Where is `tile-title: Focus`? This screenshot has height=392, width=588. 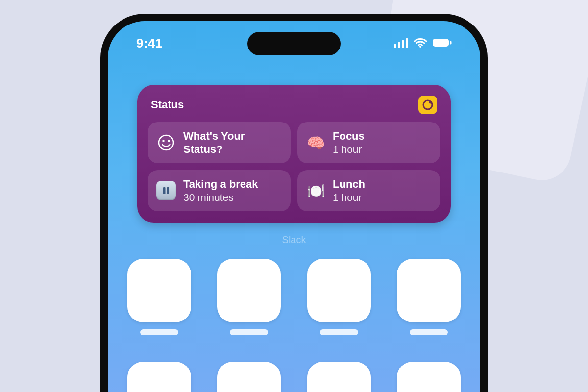
tile-title: Focus is located at coordinates (349, 136).